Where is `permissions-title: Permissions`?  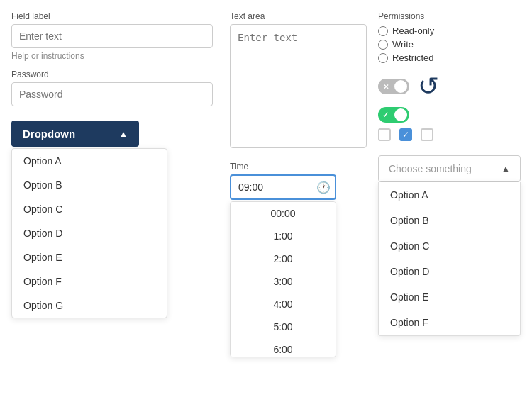 permissions-title: Permissions is located at coordinates (450, 16).